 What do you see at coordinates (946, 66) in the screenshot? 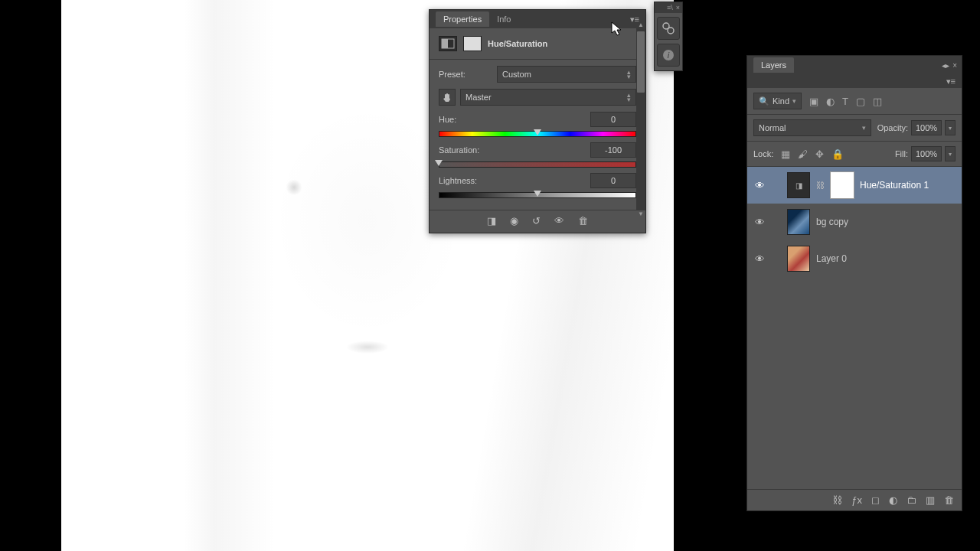
I see `panel-collapse-icon: ◂▸` at bounding box center [946, 66].